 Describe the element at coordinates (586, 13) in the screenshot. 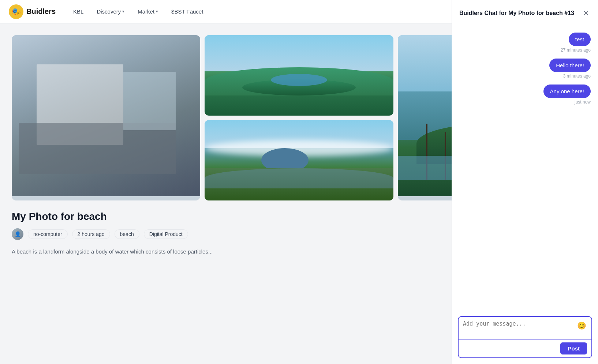

I see `chat-close-button: ✕` at that location.